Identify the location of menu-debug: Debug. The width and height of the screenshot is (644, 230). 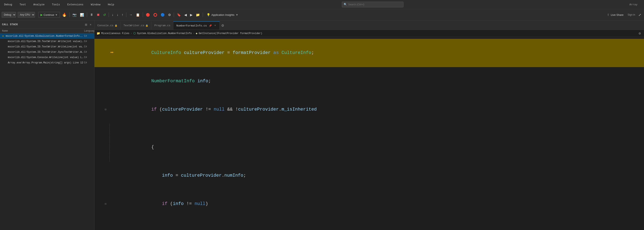
(8, 4).